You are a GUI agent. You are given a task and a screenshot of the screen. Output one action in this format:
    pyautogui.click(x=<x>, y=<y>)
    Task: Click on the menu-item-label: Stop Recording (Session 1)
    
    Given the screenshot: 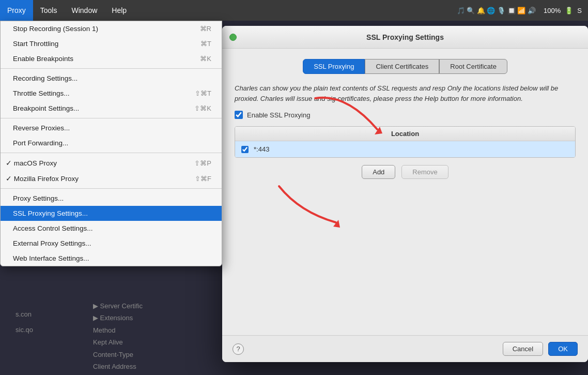 What is the action you would take?
    pyautogui.click(x=56, y=29)
    